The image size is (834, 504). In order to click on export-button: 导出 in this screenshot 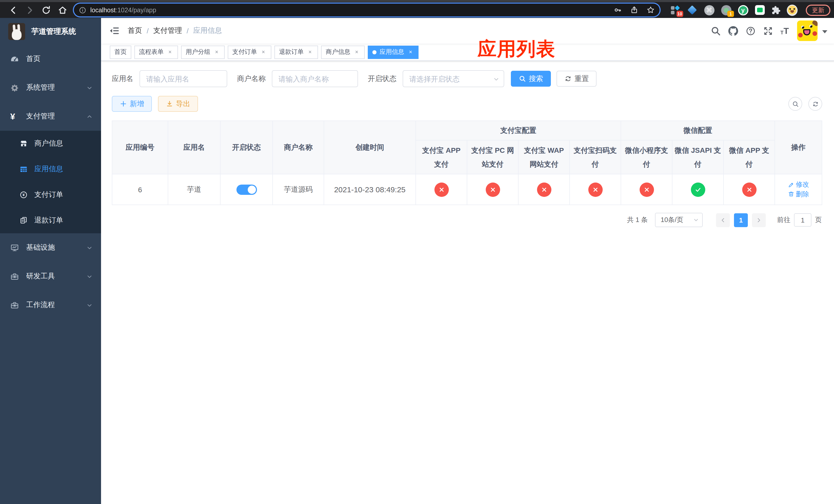, I will do `click(178, 104)`.